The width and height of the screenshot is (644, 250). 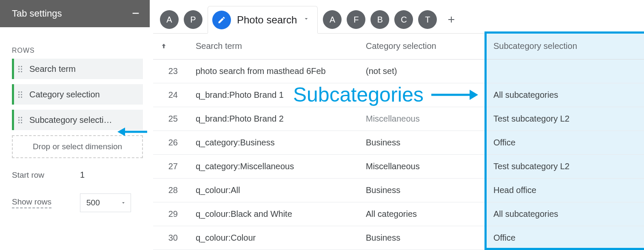 What do you see at coordinates (86, 120) in the screenshot?
I see `row-chip-label: Subcategory selecti…` at bounding box center [86, 120].